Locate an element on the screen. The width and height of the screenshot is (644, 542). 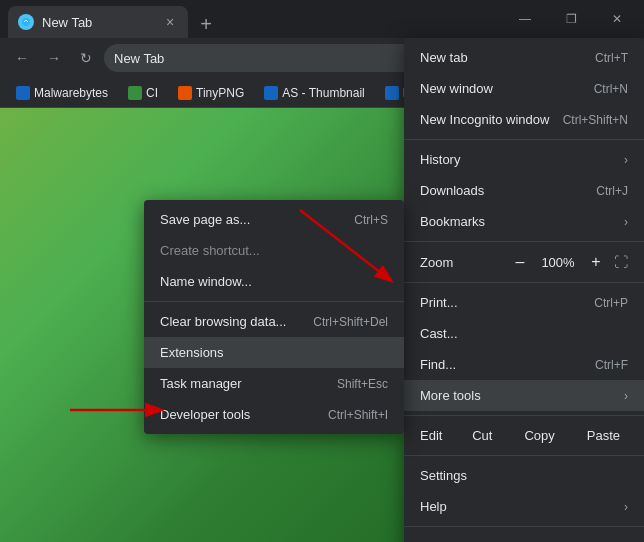
bookmark-ci: CI is located at coordinates (143, 93).